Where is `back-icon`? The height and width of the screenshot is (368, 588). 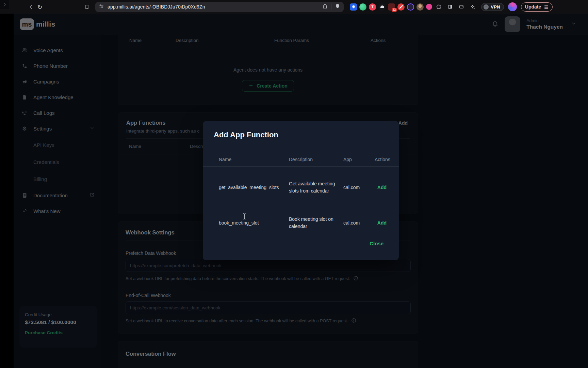
back-icon is located at coordinates (31, 7).